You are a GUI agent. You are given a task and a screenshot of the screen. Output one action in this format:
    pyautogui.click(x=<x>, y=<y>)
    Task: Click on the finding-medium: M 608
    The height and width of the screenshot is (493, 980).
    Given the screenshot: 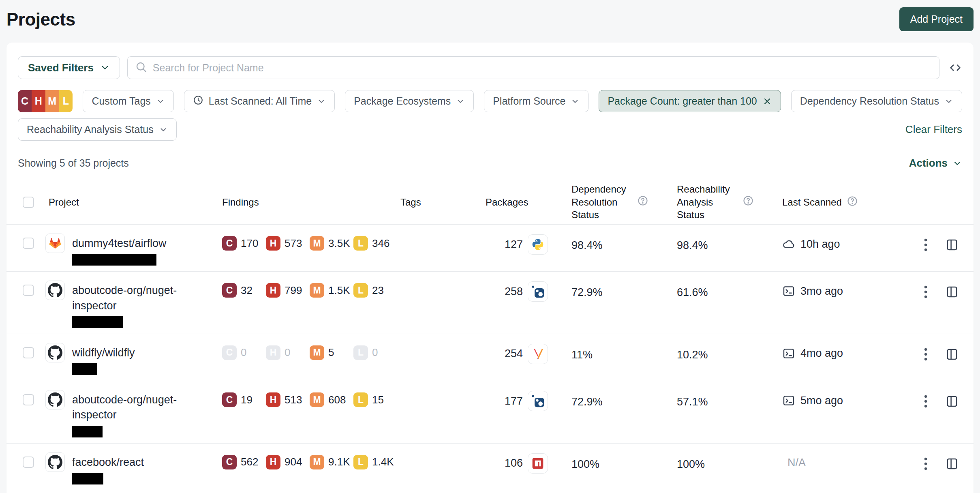 What is the action you would take?
    pyautogui.click(x=332, y=400)
    